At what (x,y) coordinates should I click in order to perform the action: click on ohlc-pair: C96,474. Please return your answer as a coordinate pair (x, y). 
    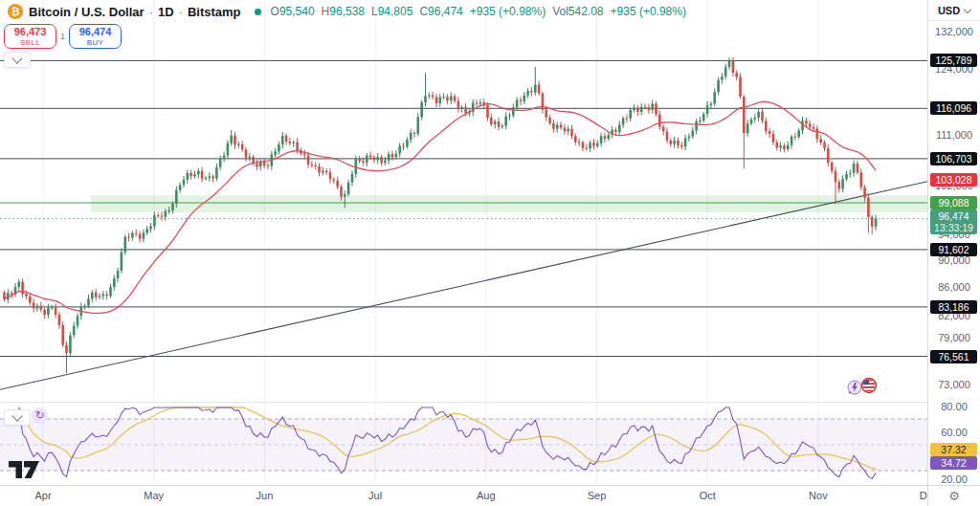
    Looking at the image, I should click on (440, 11).